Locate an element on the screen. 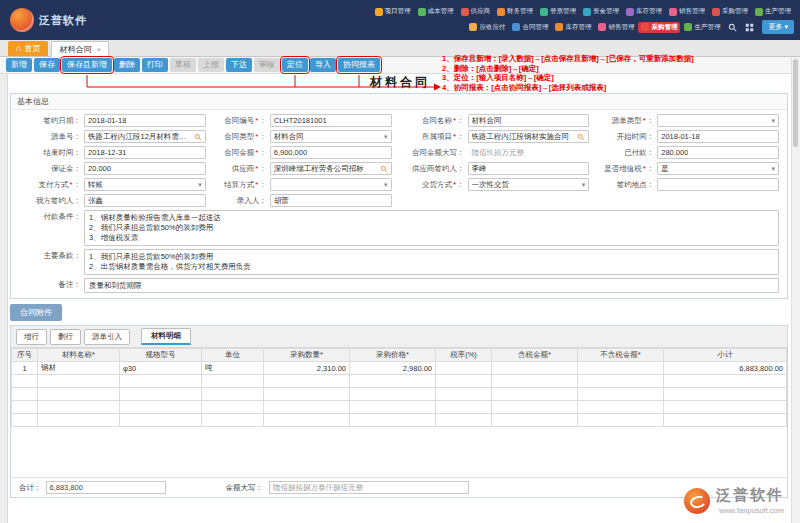 Image resolution: width=800 pixels, height=523 pixels. toolbar-button-delete: 删除 is located at coordinates (127, 65).